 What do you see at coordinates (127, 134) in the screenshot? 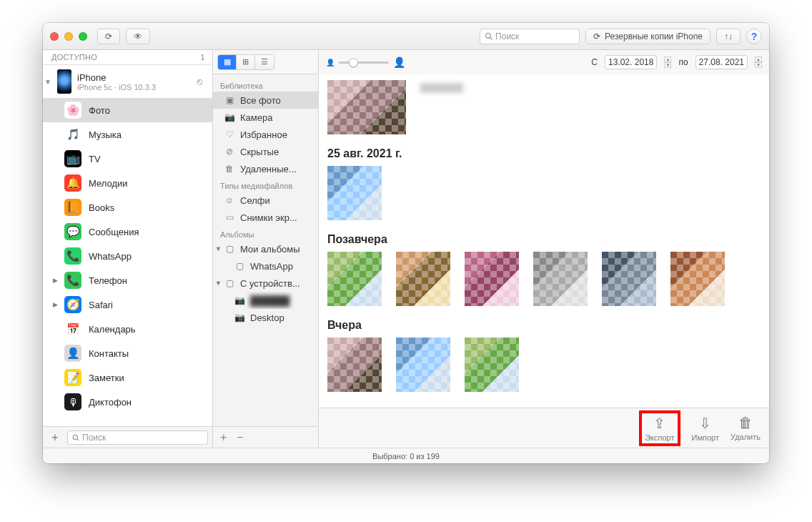
I see `sidebar-item-music: 🎵Музыка` at bounding box center [127, 134].